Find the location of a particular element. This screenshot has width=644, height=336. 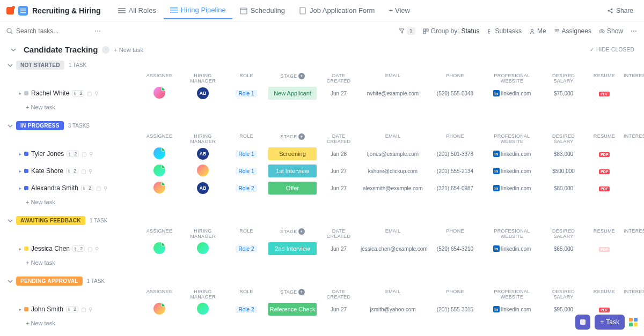

stage-cell: 2nd Interview is located at coordinates (292, 249).